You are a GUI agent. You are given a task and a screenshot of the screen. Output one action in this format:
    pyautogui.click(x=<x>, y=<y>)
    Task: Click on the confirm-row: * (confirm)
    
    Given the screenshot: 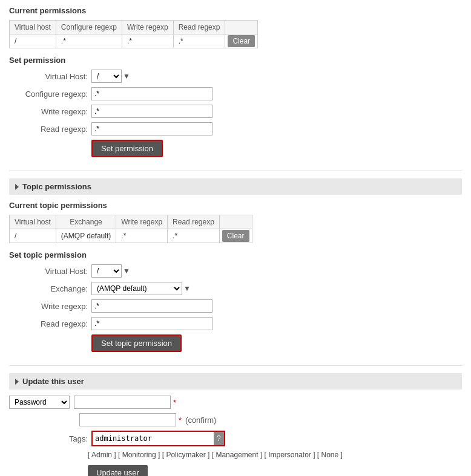 What is the action you would take?
    pyautogui.click(x=236, y=420)
    